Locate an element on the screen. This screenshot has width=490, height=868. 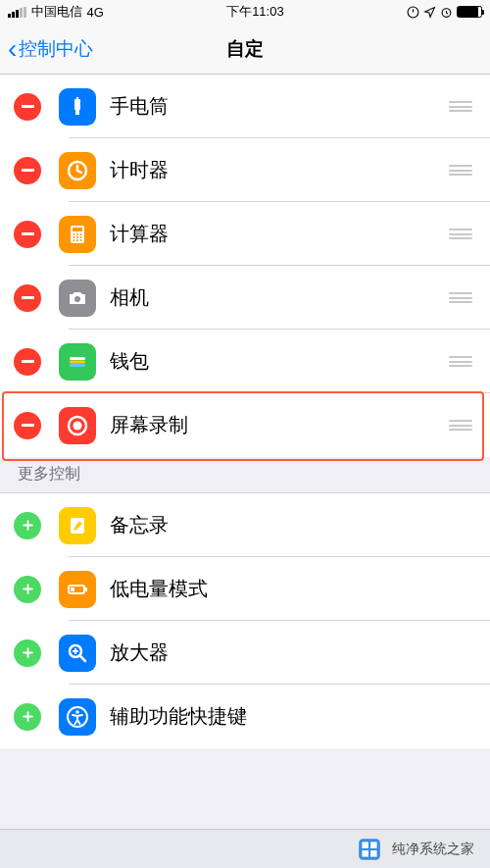
control-row-magnifier: 放大器 is located at coordinates (245, 653).